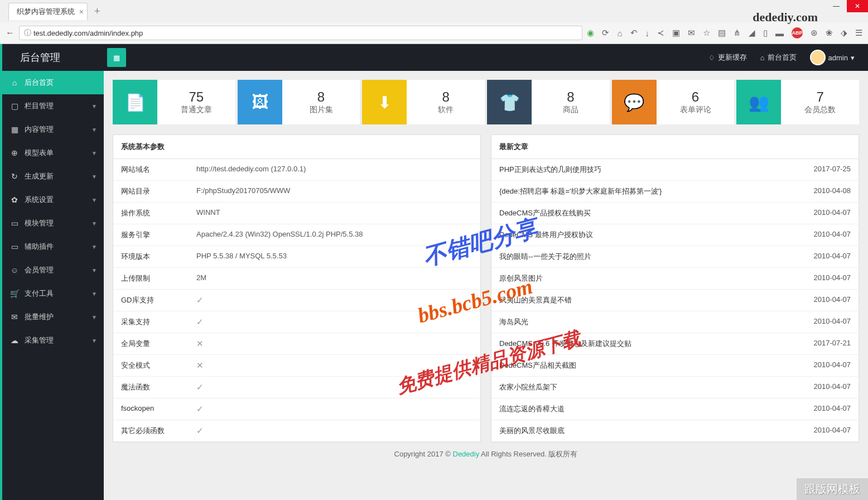 This screenshot has width=868, height=500. What do you see at coordinates (657, 344) in the screenshot?
I see `article-title-link: DedeCMS V5.6 开发日志及新建议提交贴` at bounding box center [657, 344].